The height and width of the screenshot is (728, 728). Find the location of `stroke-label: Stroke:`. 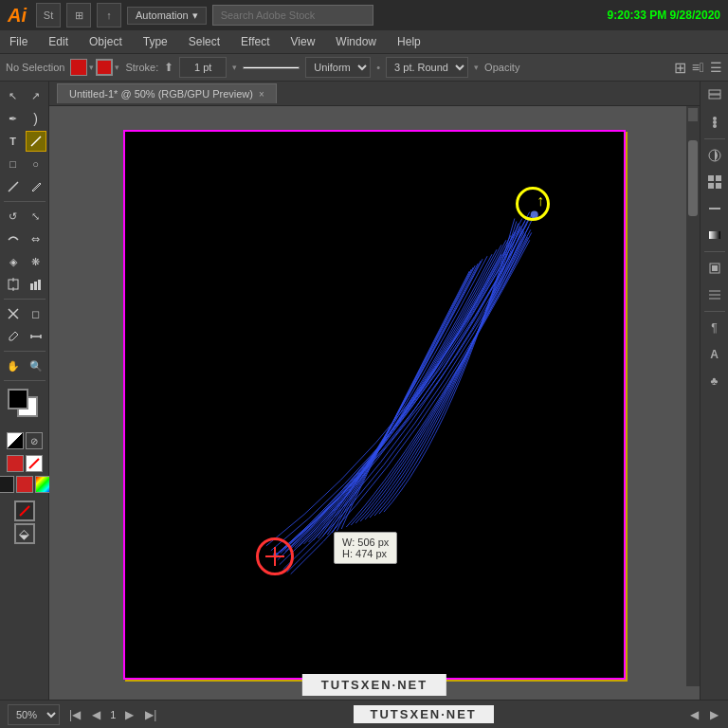

stroke-label: Stroke: is located at coordinates (142, 67).